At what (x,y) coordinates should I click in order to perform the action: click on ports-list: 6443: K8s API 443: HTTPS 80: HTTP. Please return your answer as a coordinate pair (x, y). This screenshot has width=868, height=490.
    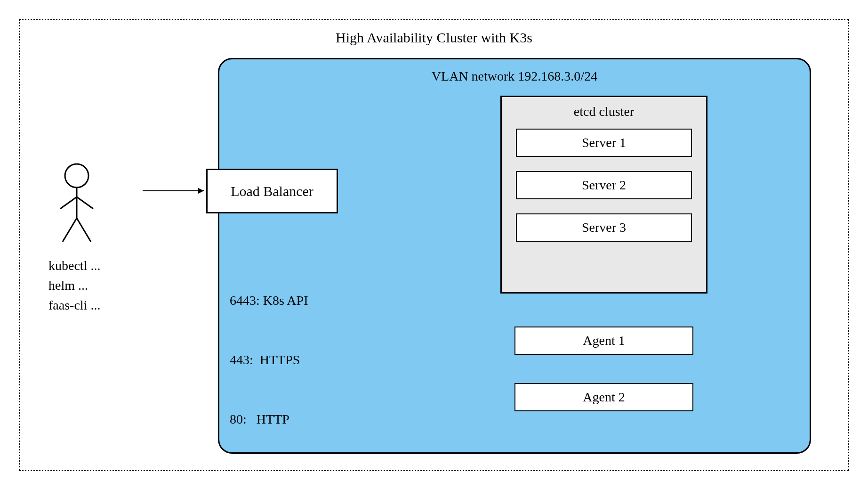
    Looking at the image, I should click on (269, 360).